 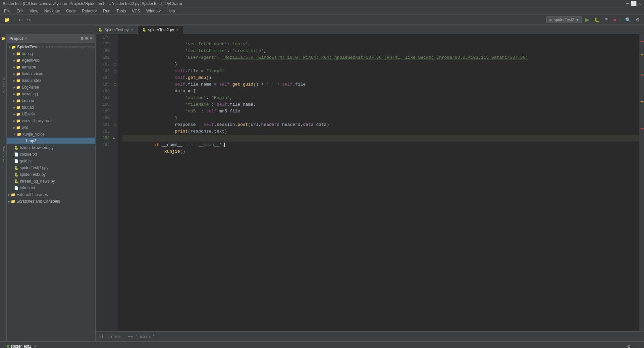 What do you see at coordinates (51, 154) in the screenshot?
I see `tree-cookie: 📄cookie.txt` at bounding box center [51, 154].